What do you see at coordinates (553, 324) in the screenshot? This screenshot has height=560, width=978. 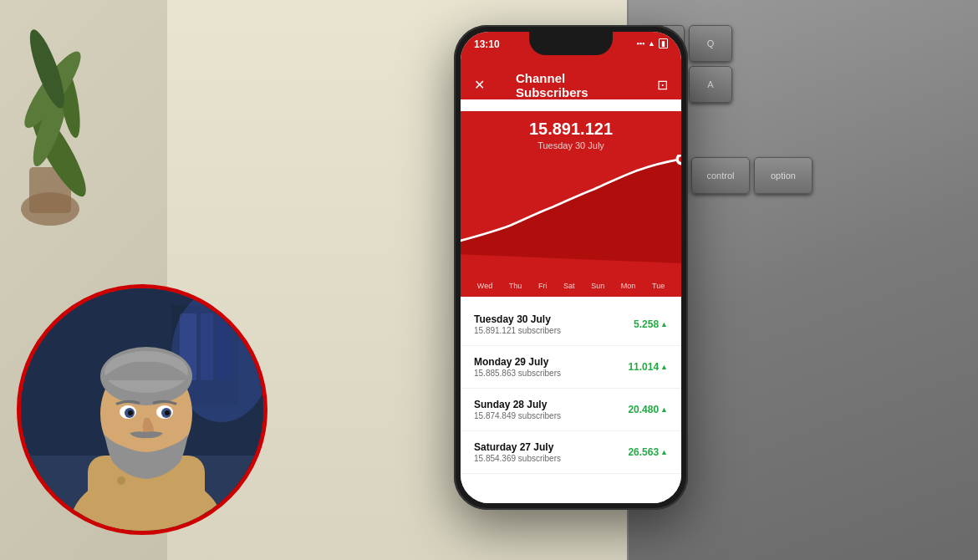 I see `stat-info-0: Tuesday 30 July 15.891.121 subscribers` at bounding box center [553, 324].